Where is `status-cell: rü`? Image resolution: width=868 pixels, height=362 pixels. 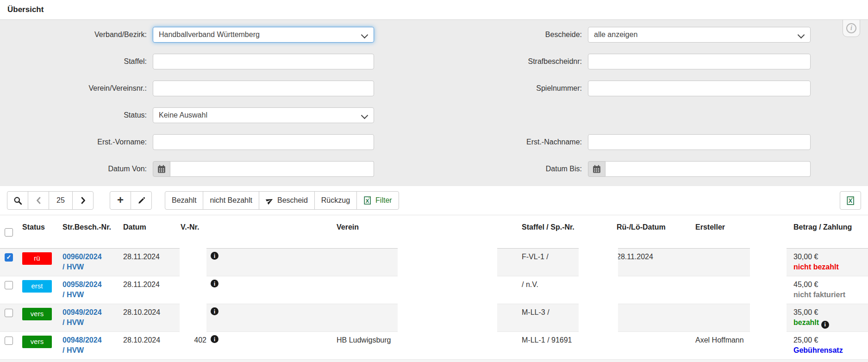 status-cell: rü is located at coordinates (38, 262).